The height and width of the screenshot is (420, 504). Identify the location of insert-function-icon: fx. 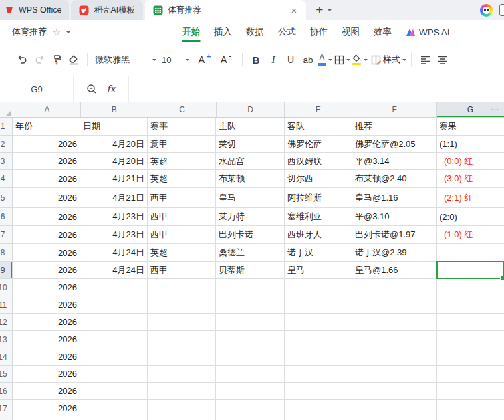
(111, 89).